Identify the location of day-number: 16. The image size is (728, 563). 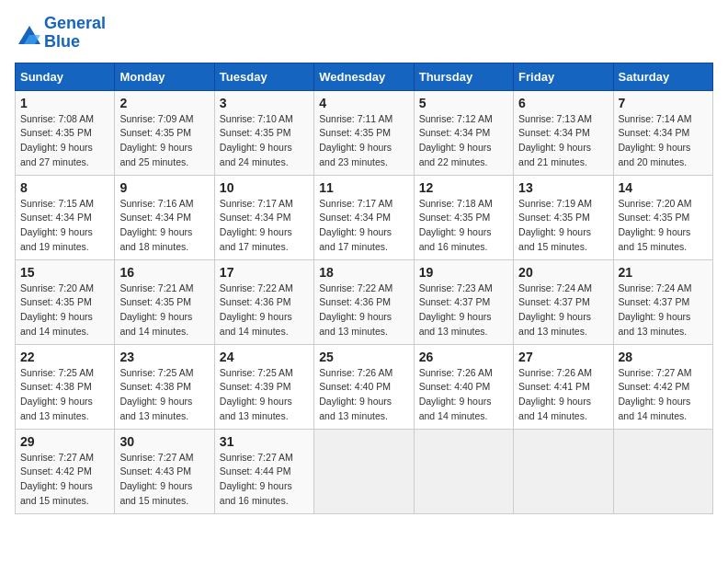
(164, 272).